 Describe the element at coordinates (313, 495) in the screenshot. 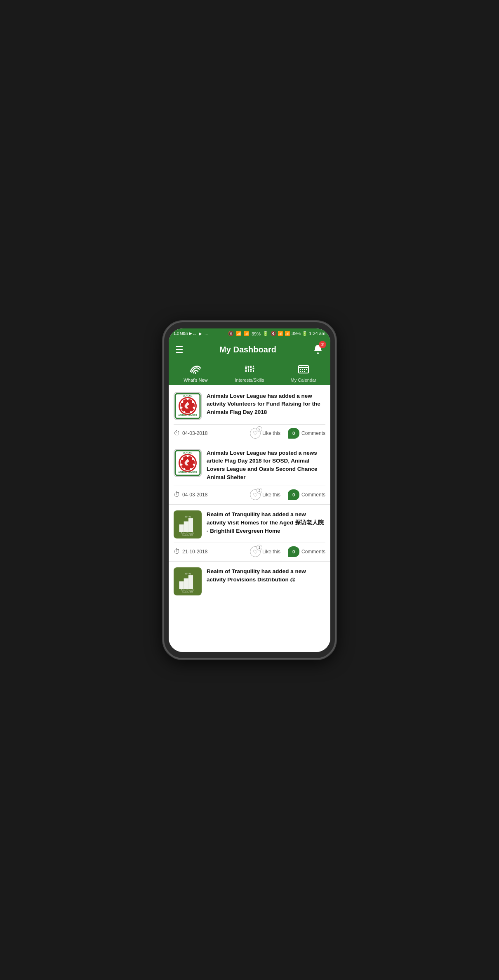

I see `comment-label-2: Comments` at that location.